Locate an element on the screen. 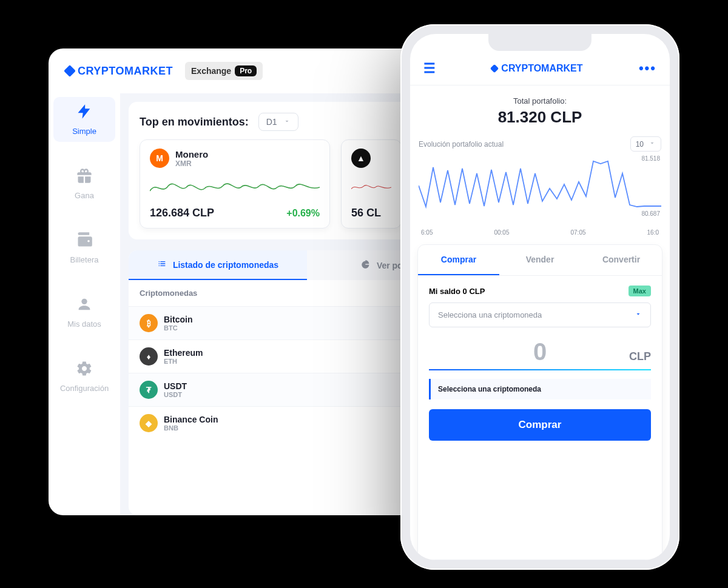  tab-comprar: Comprar is located at coordinates (459, 260).